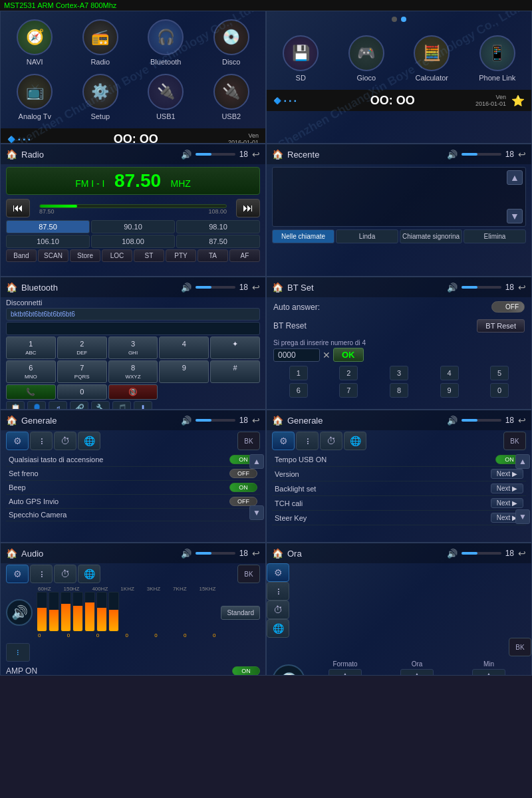  I want to click on home-icon-btset: 🏠, so click(278, 287).